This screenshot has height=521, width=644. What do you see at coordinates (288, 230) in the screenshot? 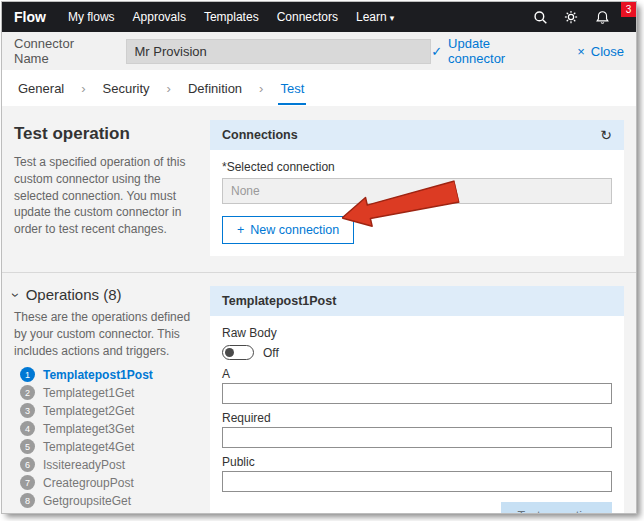
I see `new-connection-button: +New connection` at bounding box center [288, 230].